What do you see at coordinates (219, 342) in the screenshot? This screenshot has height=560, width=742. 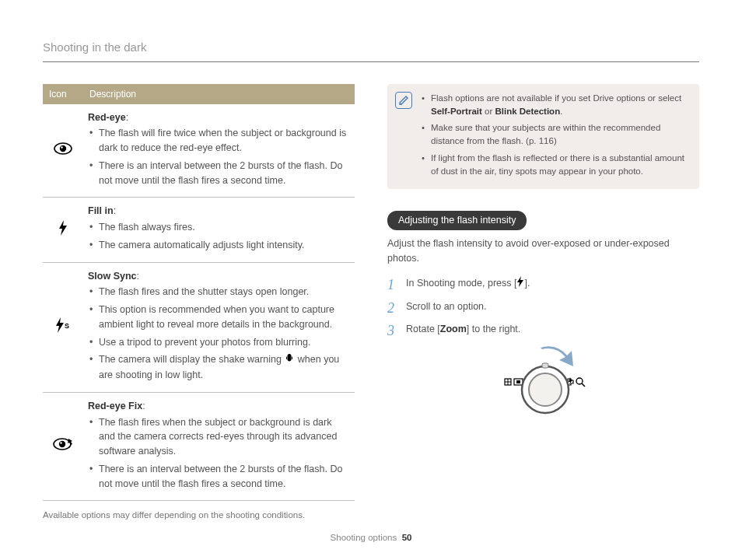 I see `row-bullet: Use a tripod to prevent your photos from…` at bounding box center [219, 342].